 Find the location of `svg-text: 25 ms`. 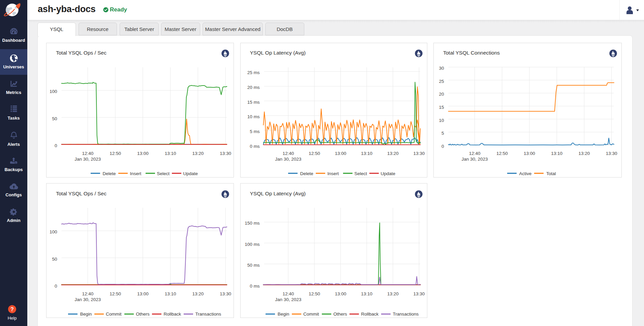

svg-text: 25 ms is located at coordinates (253, 73).